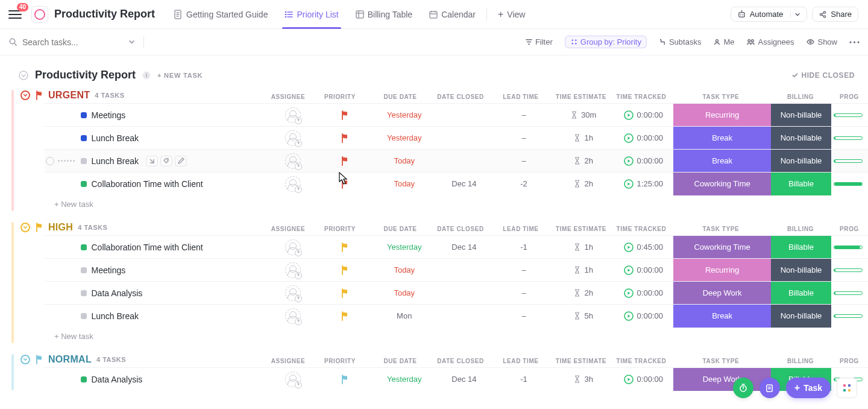 Image resolution: width=868 pixels, height=409 pixels. I want to click on task-type-cell: Deep Work, so click(722, 293).